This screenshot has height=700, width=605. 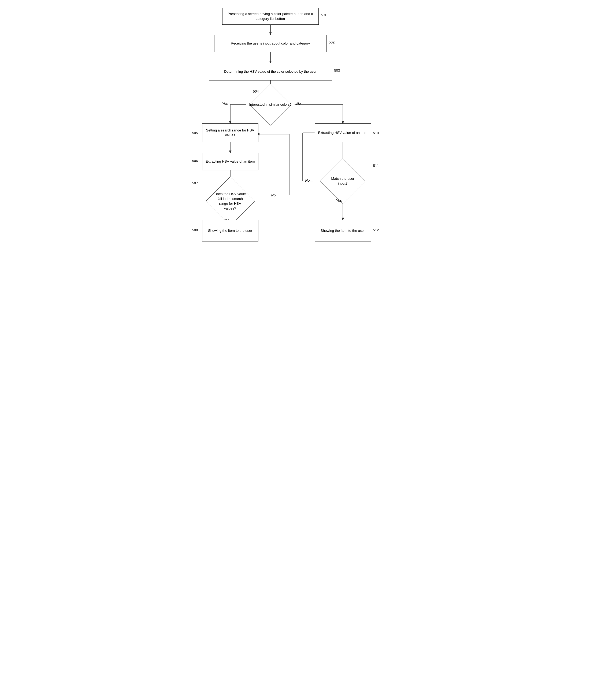 I want to click on 507-no-label: No, so click(x=273, y=195).